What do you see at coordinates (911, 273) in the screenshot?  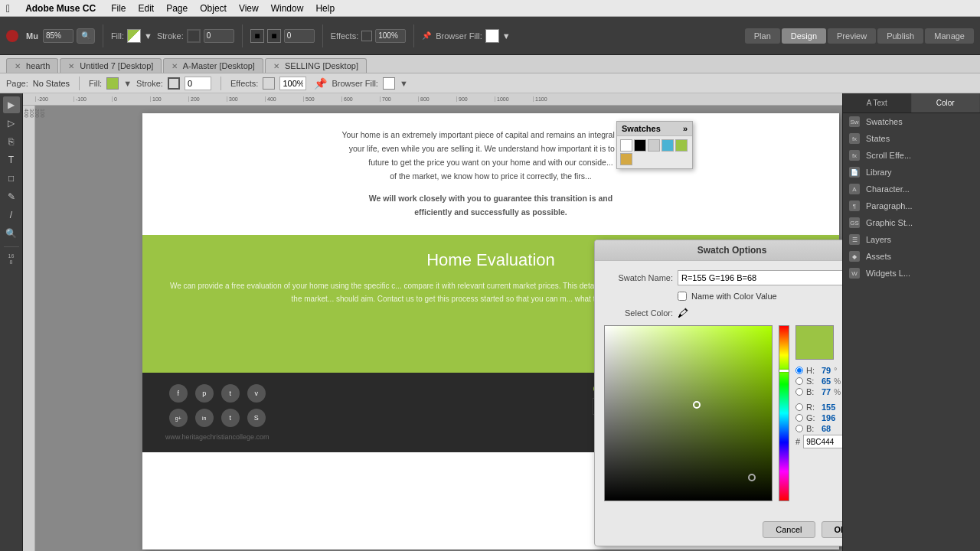 I see `widgets-menu: W Widgets L...` at bounding box center [911, 273].